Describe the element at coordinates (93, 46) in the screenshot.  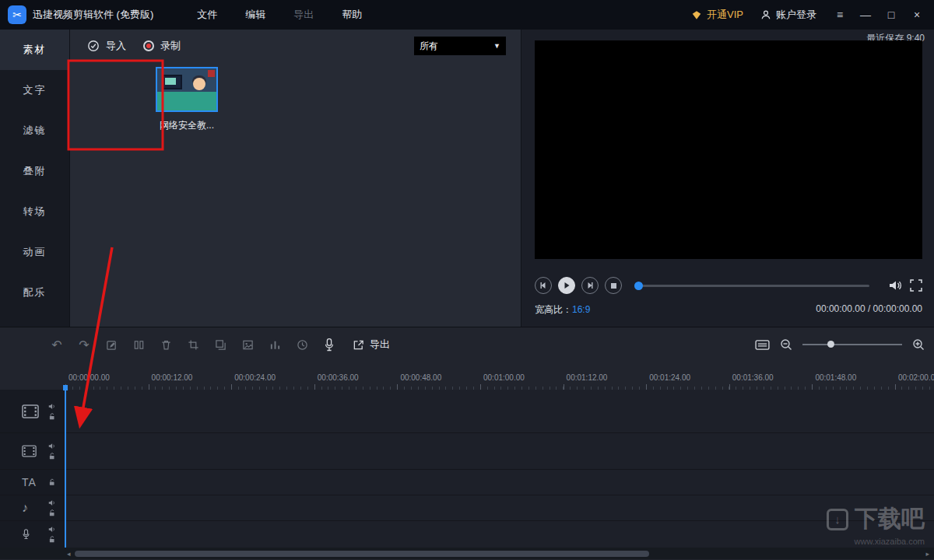
I see `import-icon` at that location.